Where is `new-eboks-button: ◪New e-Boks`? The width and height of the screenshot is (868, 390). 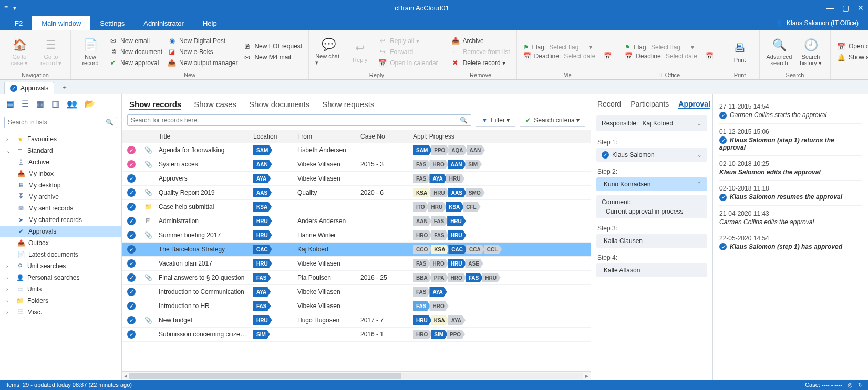 new-eboks-button: ◪New e-Boks is located at coordinates (203, 52).